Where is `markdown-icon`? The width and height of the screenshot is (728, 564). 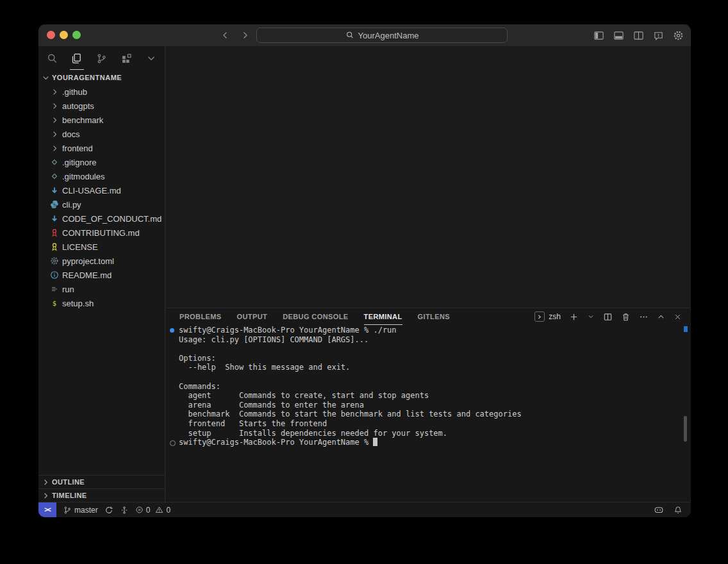 markdown-icon is located at coordinates (54, 219).